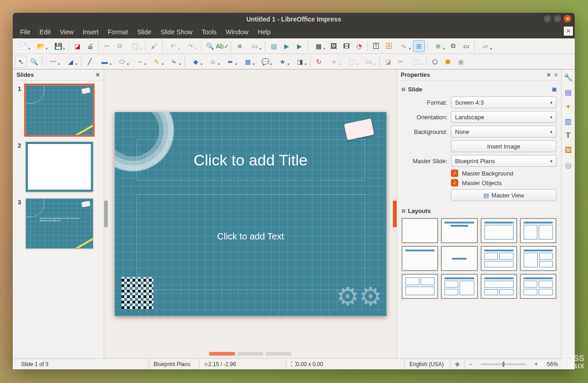  I want to click on master-background-checkbox: ✓, so click(455, 173).